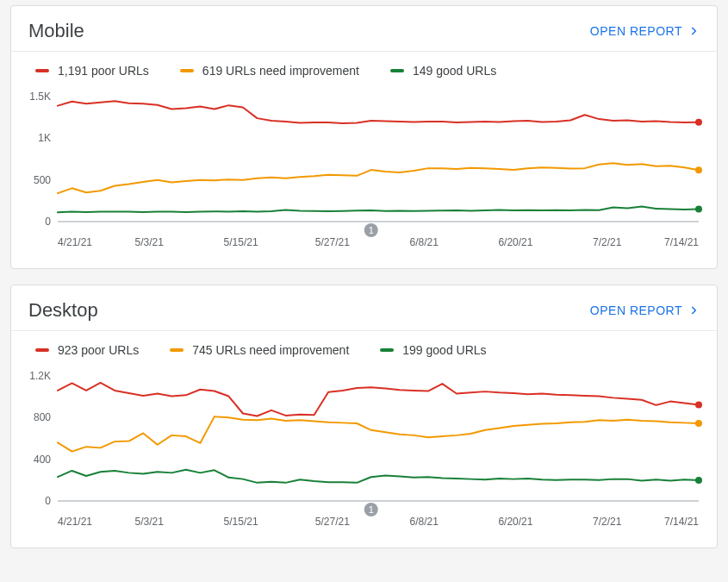  Describe the element at coordinates (432, 350) in the screenshot. I see `legend-good: 199 good URLs` at that location.